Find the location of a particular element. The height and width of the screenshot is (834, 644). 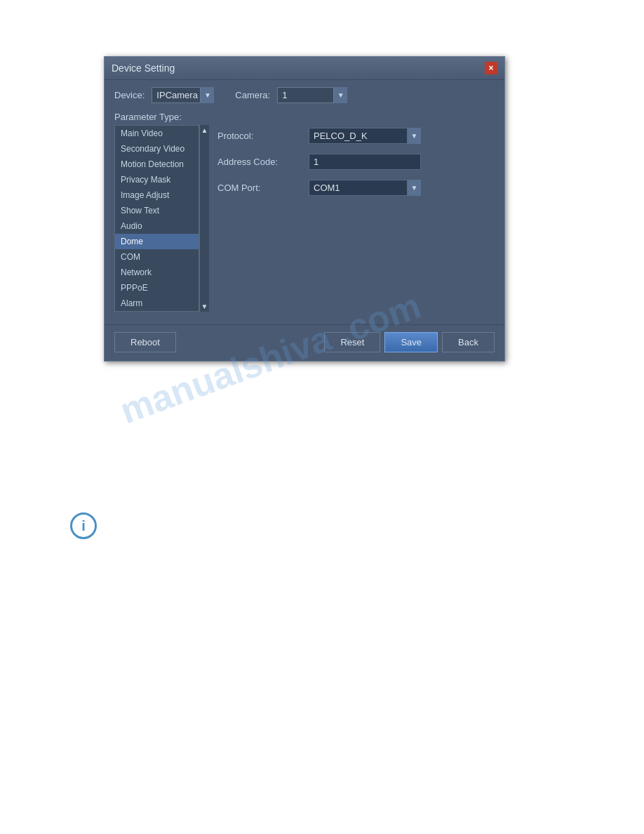

back-button: Back is located at coordinates (469, 343).